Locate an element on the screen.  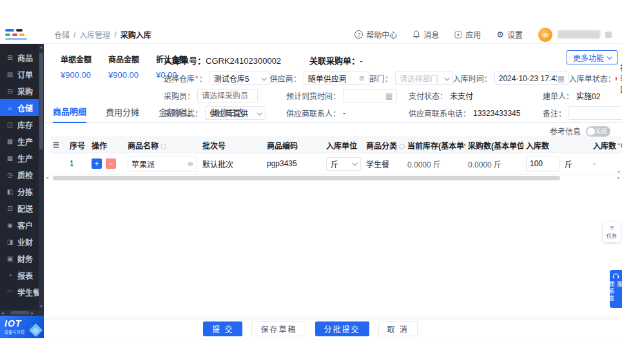
quality-icon: ◷ is located at coordinates (10, 175).